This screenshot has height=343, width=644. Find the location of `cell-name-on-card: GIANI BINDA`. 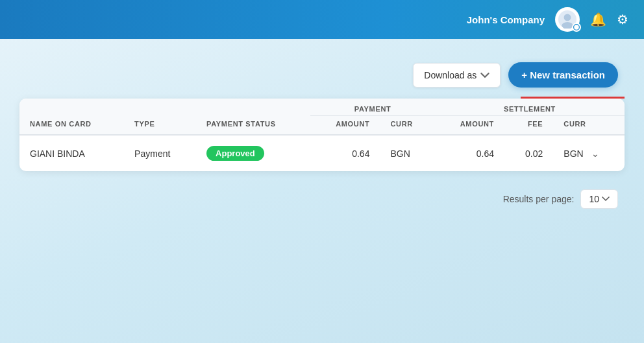

cell-name-on-card: GIANI BINDA is located at coordinates (71, 153).